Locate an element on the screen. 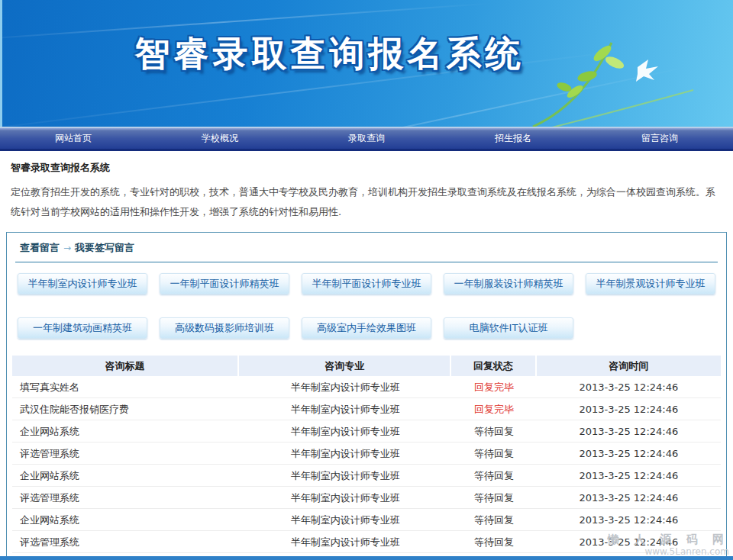 The image size is (733, 560). main-nav: 网站首页 学校概况 录取查询 招生报名 留言咨询 is located at coordinates (366, 139).